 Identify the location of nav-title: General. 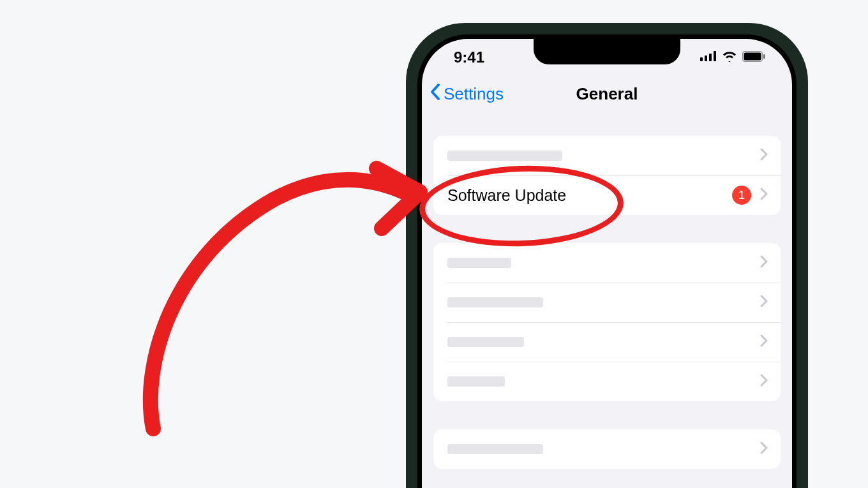
(608, 94).